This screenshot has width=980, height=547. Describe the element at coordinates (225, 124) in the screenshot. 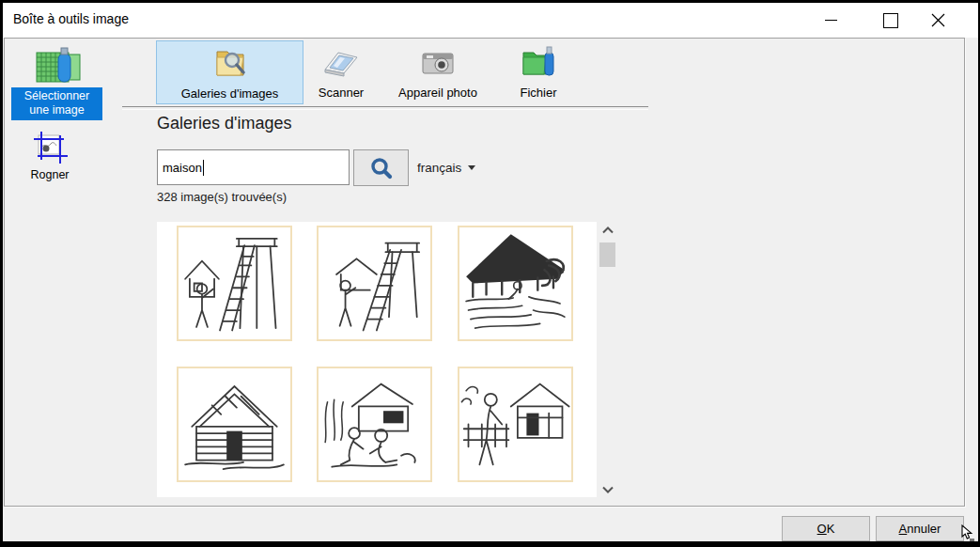

I see `gallery-heading: Galeries d'images` at that location.